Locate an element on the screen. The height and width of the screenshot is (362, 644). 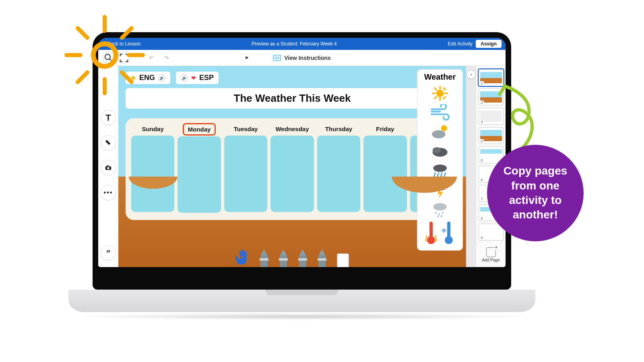
camera-tool is located at coordinates (108, 168).